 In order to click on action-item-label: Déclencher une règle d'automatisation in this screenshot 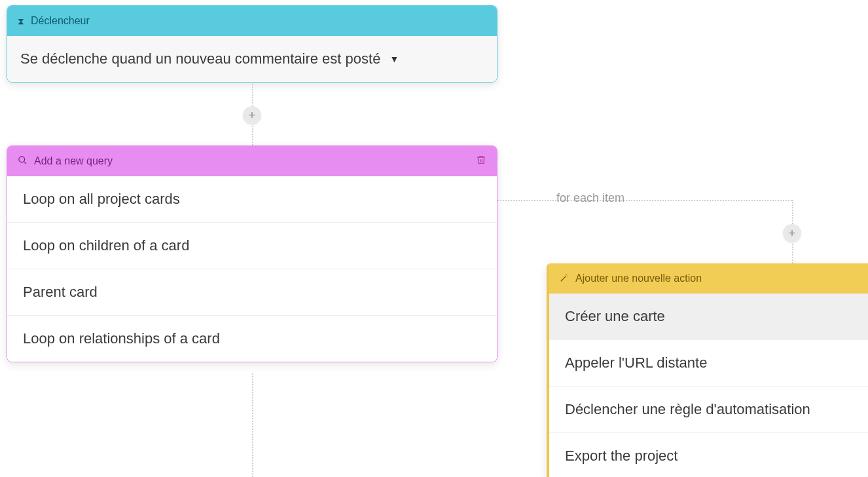, I will do `click(687, 409)`.